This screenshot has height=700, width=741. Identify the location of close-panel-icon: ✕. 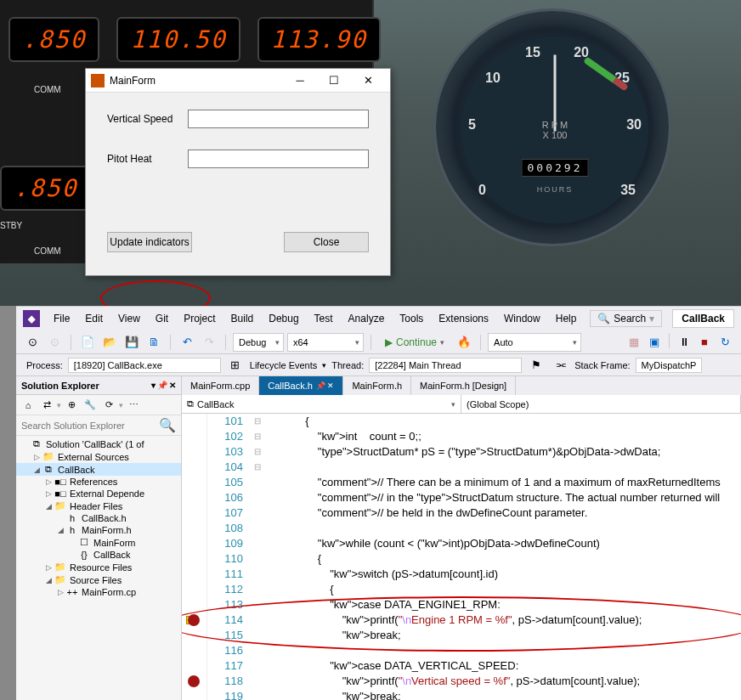
(173, 386).